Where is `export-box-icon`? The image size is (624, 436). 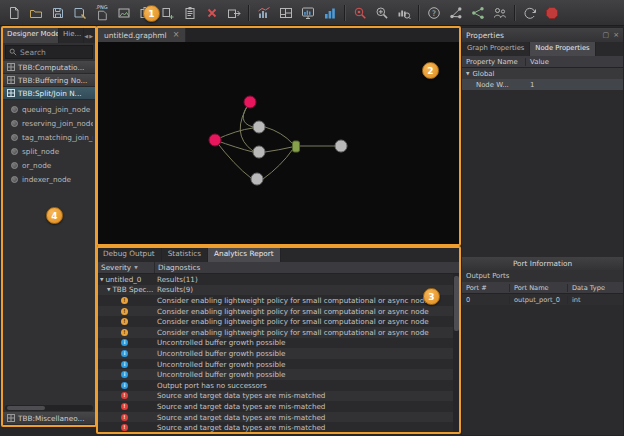 export-box-icon is located at coordinates (234, 12).